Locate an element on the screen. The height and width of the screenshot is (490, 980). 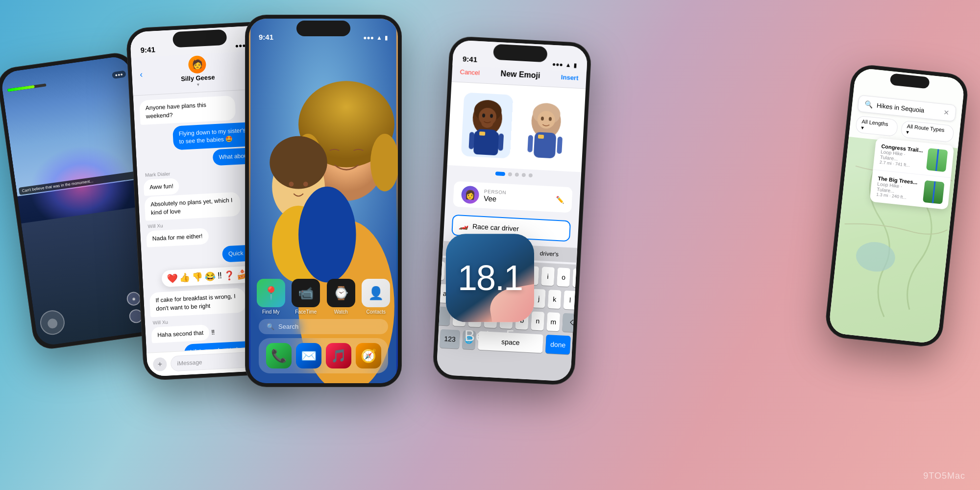
pilot-emoji-light is located at coordinates (546, 128).